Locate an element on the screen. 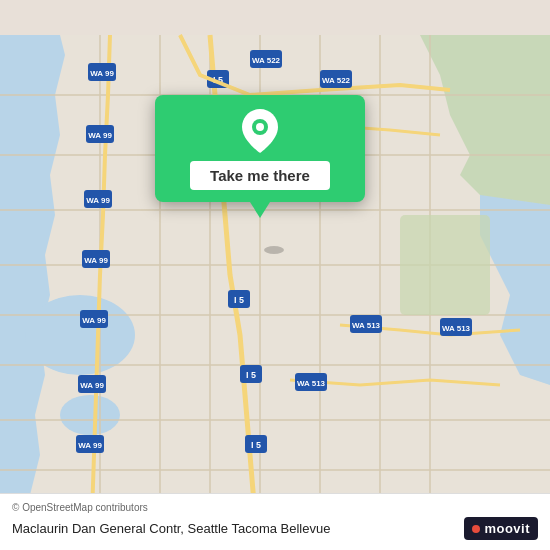 The image size is (550, 550). map-attribution: © OpenStreetMap contributors is located at coordinates (275, 508).